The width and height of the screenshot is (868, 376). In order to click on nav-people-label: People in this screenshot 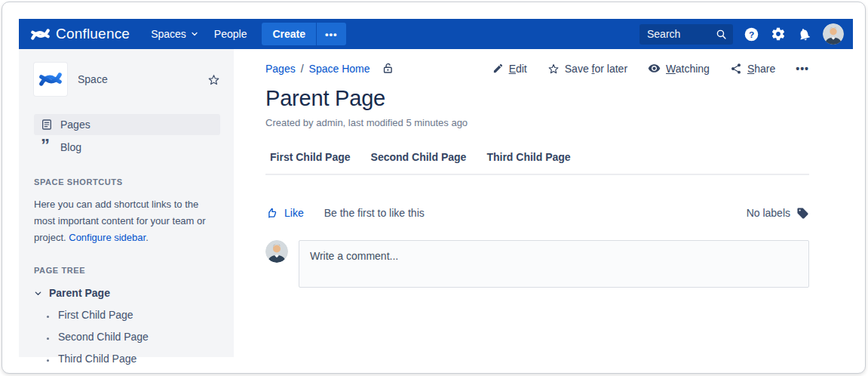, I will do `click(231, 34)`.